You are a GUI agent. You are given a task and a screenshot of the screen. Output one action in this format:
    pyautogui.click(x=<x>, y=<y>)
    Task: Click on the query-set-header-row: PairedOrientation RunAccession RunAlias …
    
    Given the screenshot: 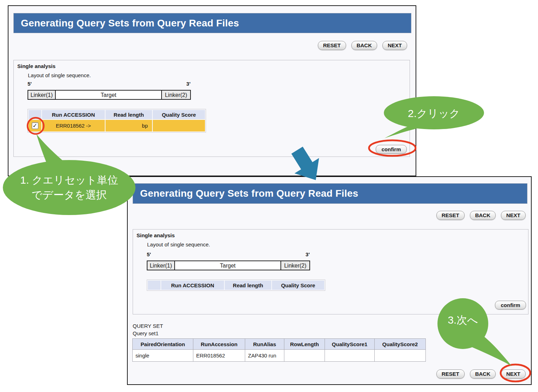 What is the action you would take?
    pyautogui.click(x=279, y=344)
    